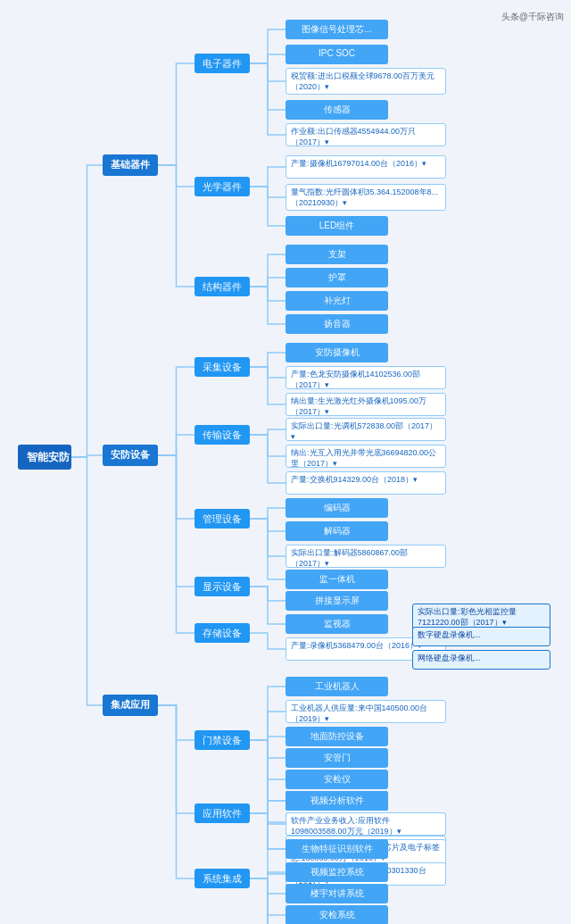 The image size is (571, 924). What do you see at coordinates (222, 519) in the screenshot?
I see `l2-guanlishebei: 管理设备` at bounding box center [222, 519].